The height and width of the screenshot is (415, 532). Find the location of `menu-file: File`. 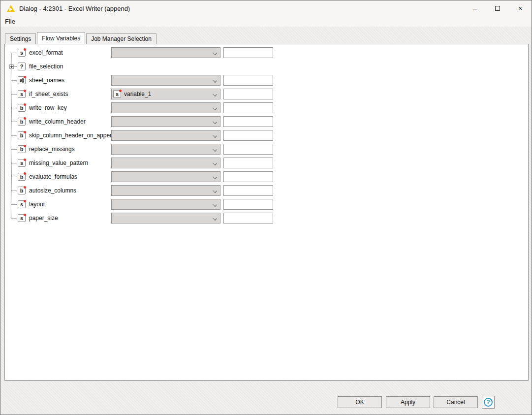

menu-file: File is located at coordinates (10, 22).